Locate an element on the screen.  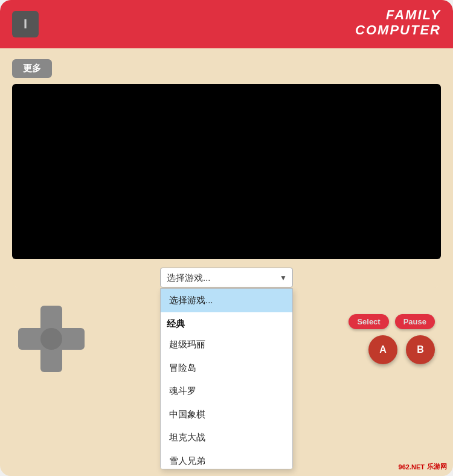
more-button: 更多 is located at coordinates (32, 69).